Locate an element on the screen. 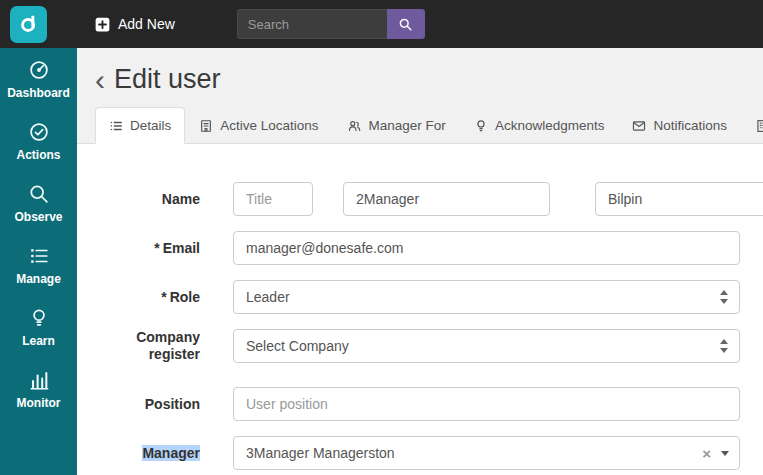  tab-bar: Details Active Locations Manager For is located at coordinates (420, 126).